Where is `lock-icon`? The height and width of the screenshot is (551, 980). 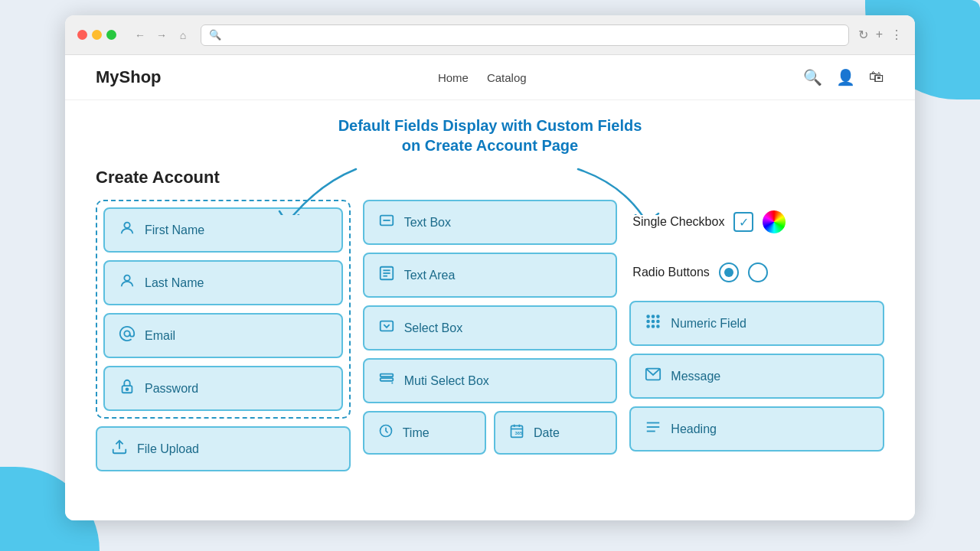 lock-icon is located at coordinates (127, 389).